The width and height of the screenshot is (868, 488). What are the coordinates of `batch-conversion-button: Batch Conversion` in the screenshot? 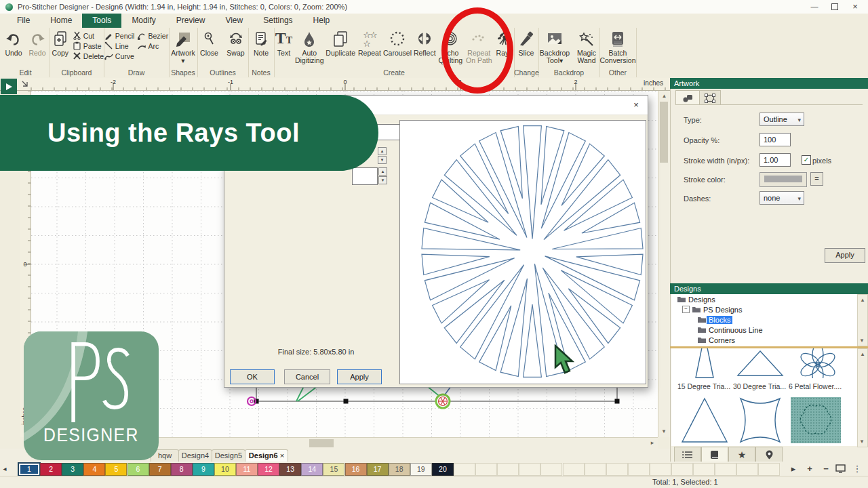 It's located at (618, 48).